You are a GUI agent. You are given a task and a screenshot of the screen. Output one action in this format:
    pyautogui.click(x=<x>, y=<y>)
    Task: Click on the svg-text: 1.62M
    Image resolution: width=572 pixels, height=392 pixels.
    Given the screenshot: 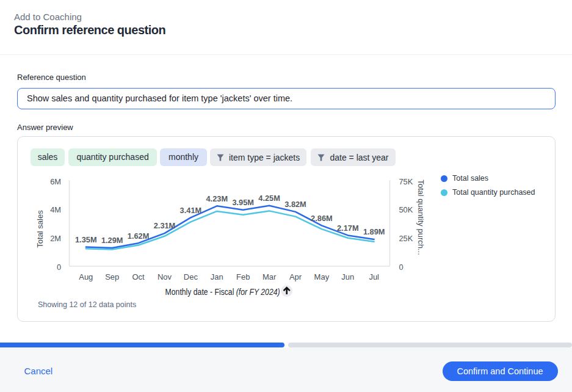 What is the action you would take?
    pyautogui.click(x=139, y=236)
    